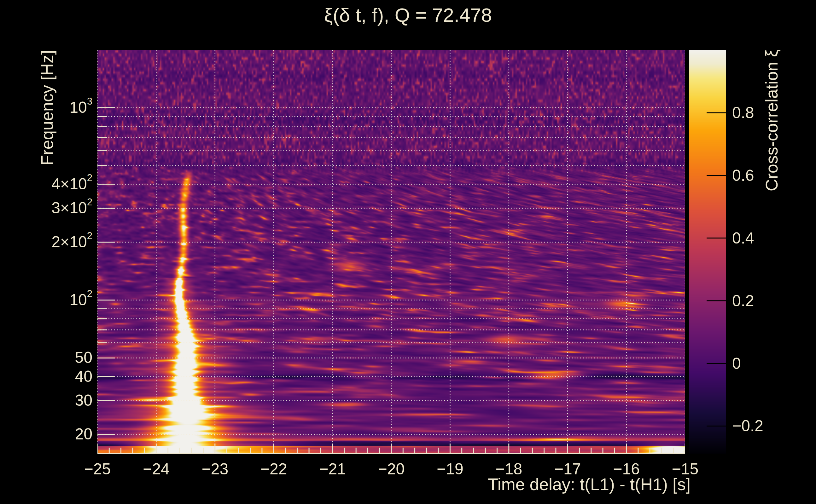 This screenshot has width=816, height=504. Describe the element at coordinates (83, 377) in the screenshot. I see `y-tick-label: 40` at that location.